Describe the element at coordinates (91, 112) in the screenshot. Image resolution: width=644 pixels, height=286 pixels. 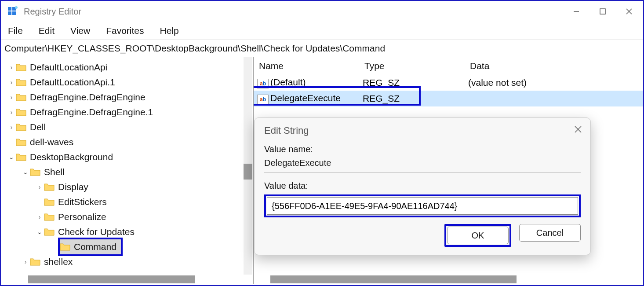
I see `tree-item-label: DefragEngine.DefragEngine.1` at that location.